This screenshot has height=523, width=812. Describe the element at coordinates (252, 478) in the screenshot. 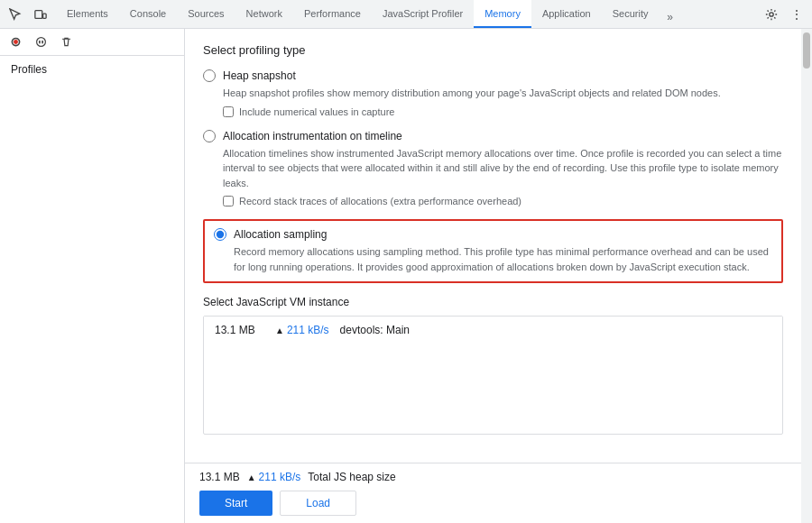

I see `footer-speed-icon: ▲` at that location.